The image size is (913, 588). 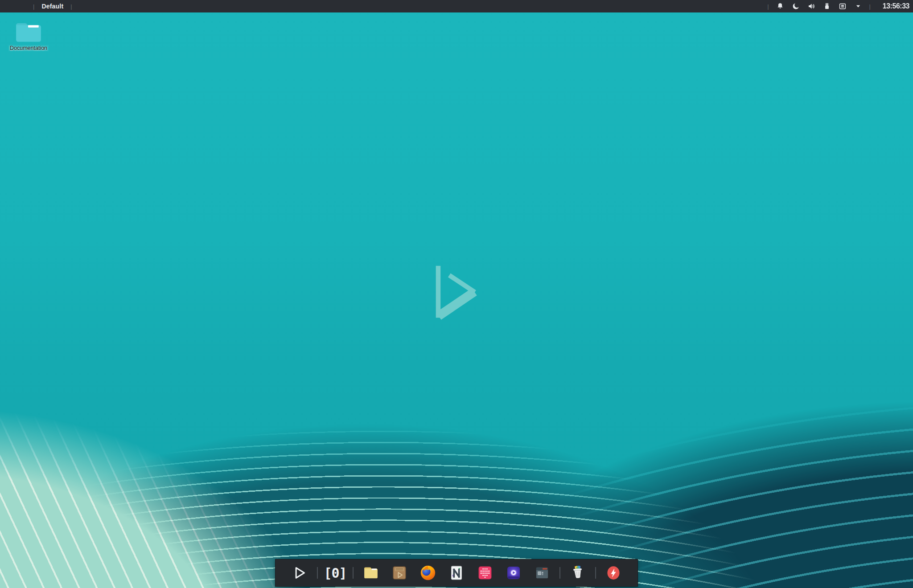 What do you see at coordinates (456, 292) in the screenshot?
I see `play-watermark-icon` at bounding box center [456, 292].